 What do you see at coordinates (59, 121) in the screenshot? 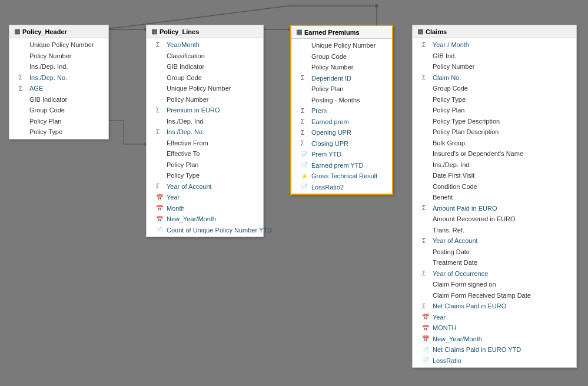
I see `field-policy-plan: Policy Plan` at bounding box center [59, 121].